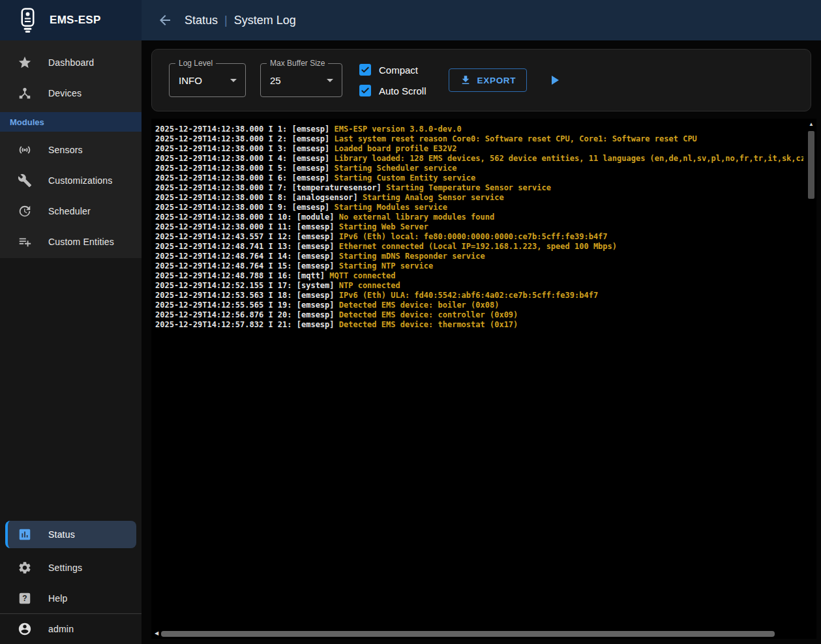  I want to click on scroll-up-icon: ▲, so click(811, 124).